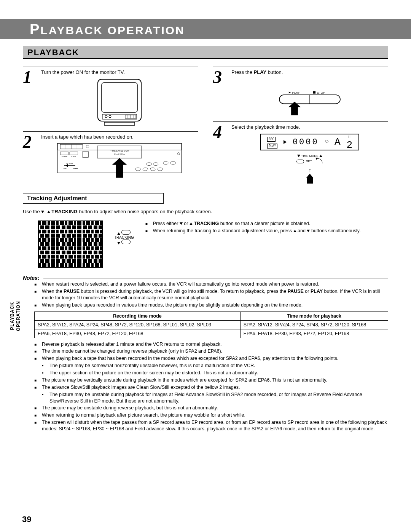  What do you see at coordinates (338, 142) in the screenshot?
I see `lcd-a: A` at bounding box center [338, 142].